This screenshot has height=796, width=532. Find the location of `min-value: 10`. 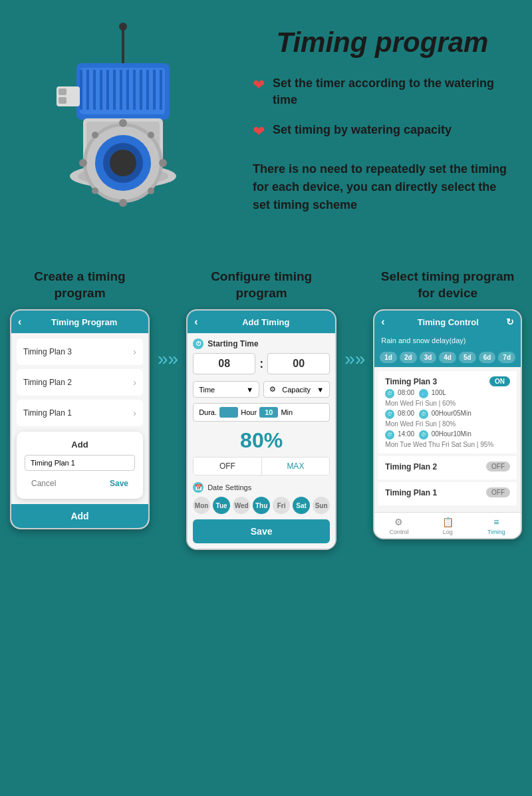

min-value: 10 is located at coordinates (269, 412).